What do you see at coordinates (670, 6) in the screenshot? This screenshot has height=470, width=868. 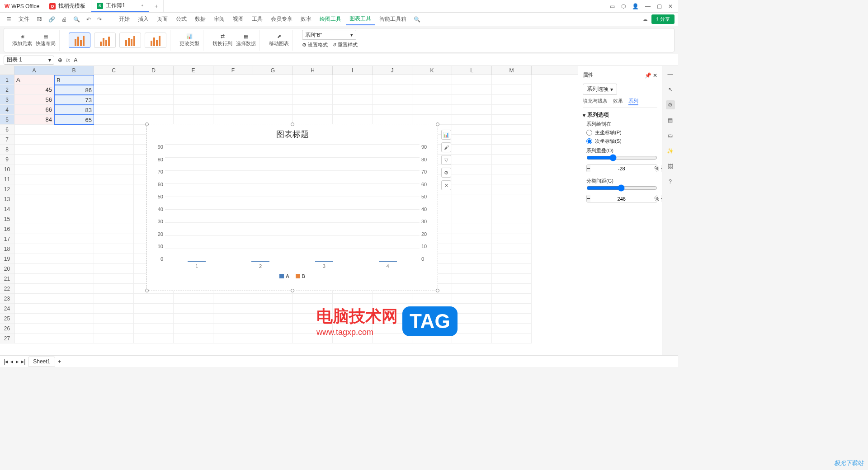 I see `close-button: ✕` at bounding box center [670, 6].